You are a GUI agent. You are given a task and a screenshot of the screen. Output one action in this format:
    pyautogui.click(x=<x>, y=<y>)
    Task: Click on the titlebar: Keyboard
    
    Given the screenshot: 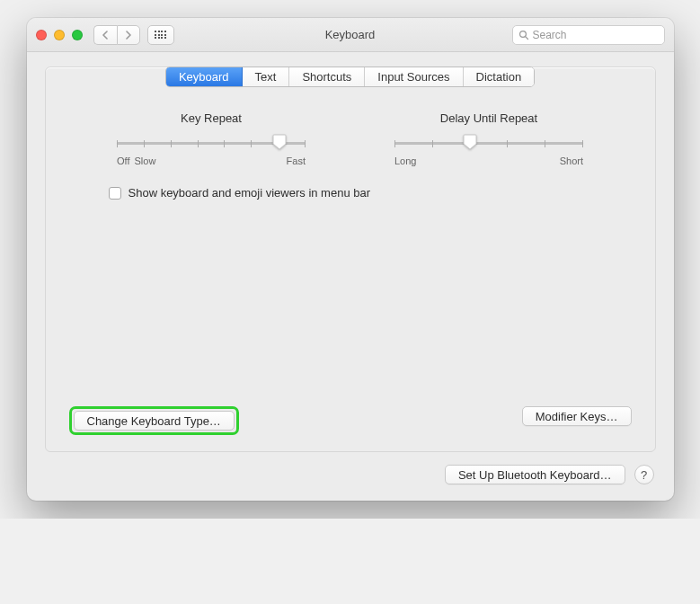 What is the action you would take?
    pyautogui.click(x=350, y=35)
    